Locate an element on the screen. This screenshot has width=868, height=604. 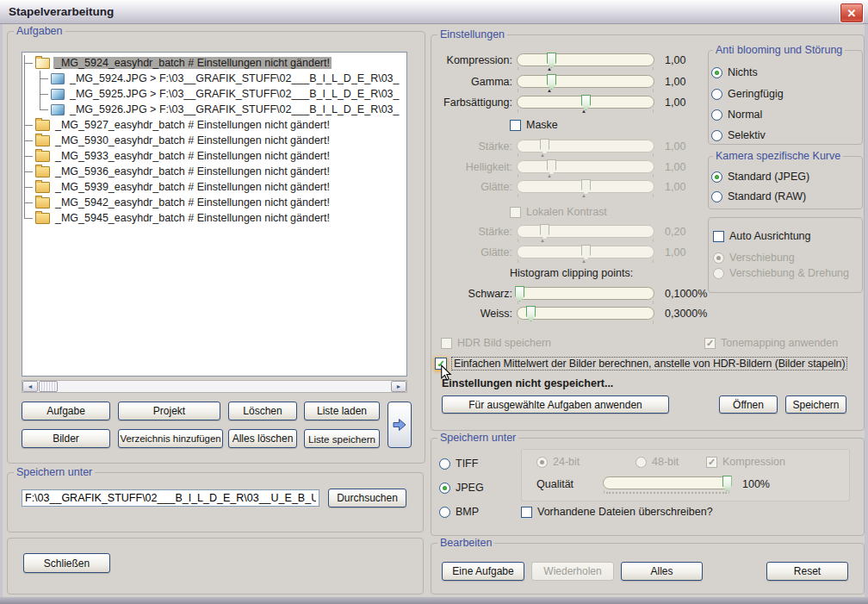
kompression-slider: ▲ is located at coordinates (586, 60).